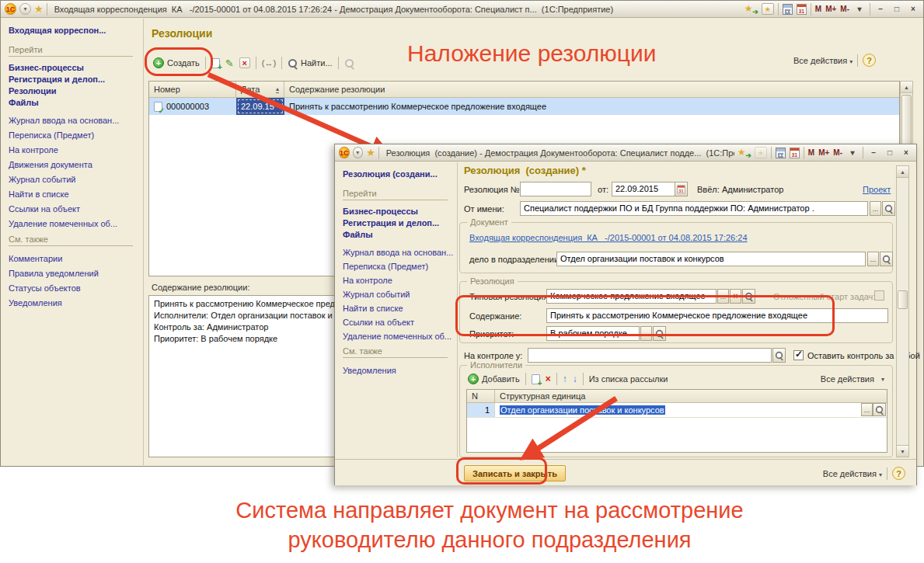 This screenshot has height=563, width=924. Describe the element at coordinates (880, 410) in the screenshot. I see `executor-lookup-button` at that location.